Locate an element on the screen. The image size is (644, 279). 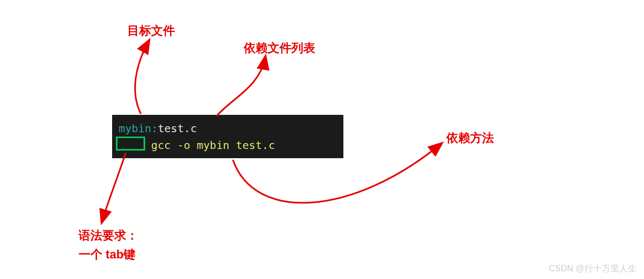
label-dep-method: 依赖方法 is located at coordinates (470, 138).